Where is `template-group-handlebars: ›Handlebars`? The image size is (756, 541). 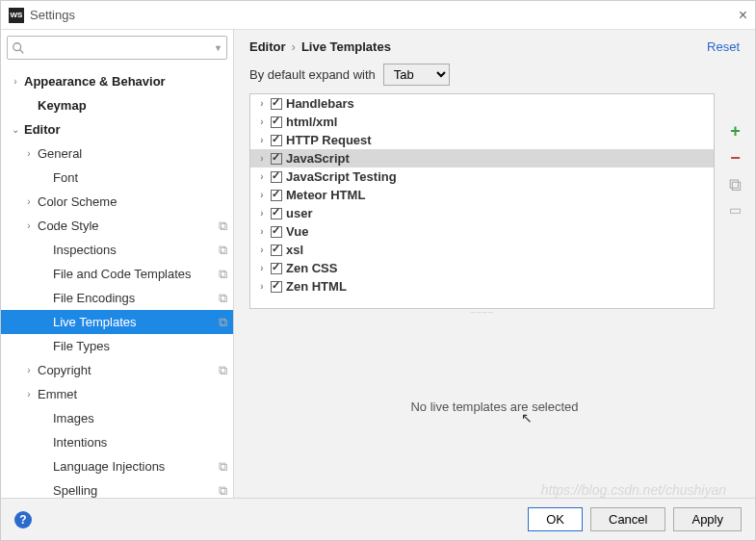 template-group-handlebars: ›Handlebars is located at coordinates (482, 104).